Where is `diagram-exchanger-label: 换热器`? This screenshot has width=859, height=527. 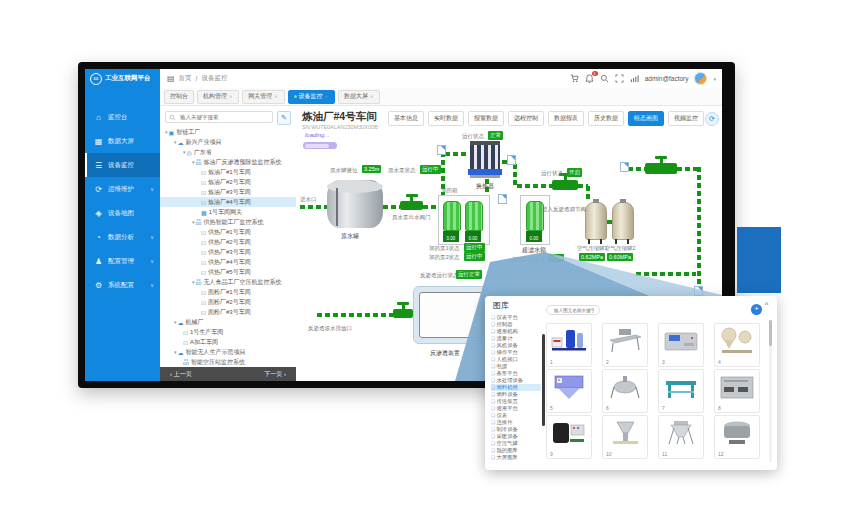 diagram-exchanger-label: 换热器 is located at coordinates (485, 186).